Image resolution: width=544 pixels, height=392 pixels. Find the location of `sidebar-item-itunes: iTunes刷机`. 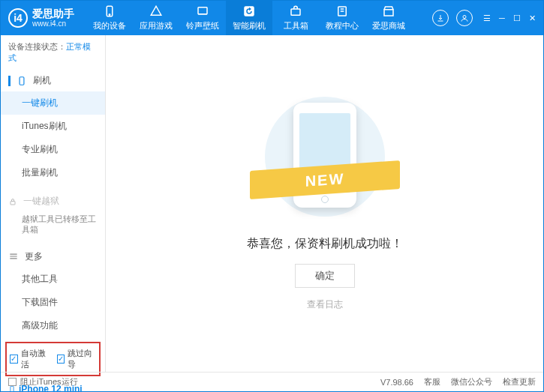

sidebar-item-itunes: iTunes刷机 is located at coordinates (53, 126).